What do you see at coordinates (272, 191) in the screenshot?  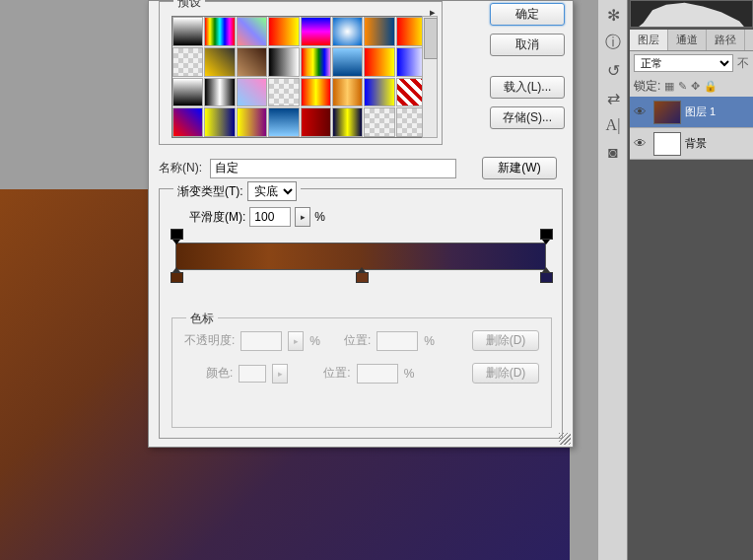 I see `gradient-type-select: 实底` at bounding box center [272, 191].